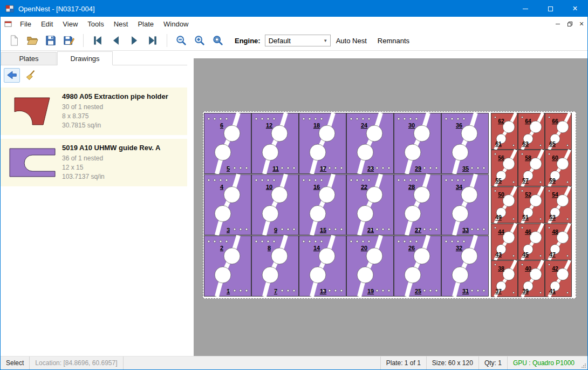  I want to click on part-number: 49, so click(498, 217).